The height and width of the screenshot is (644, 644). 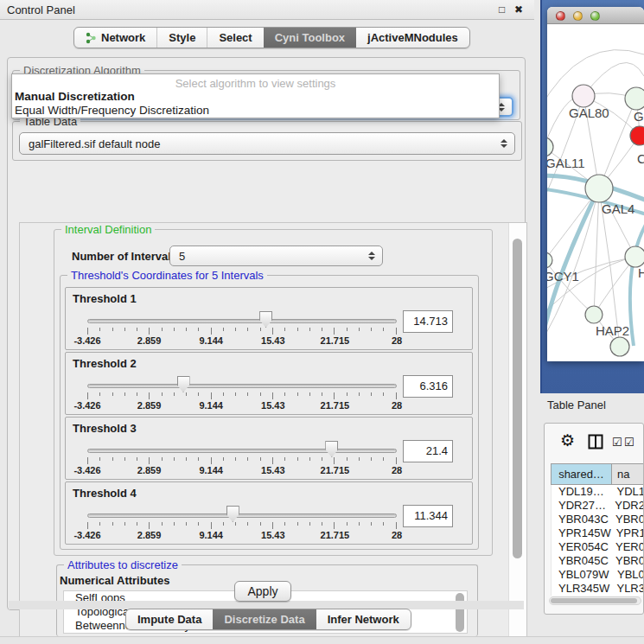 I want to click on right-node-node, so click(x=634, y=257).